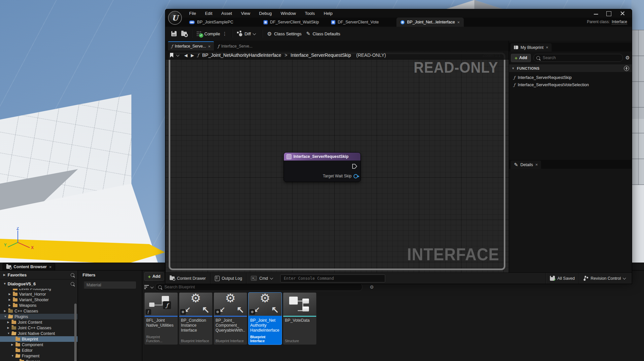 This screenshot has height=361, width=644. I want to click on menu-window: Window, so click(288, 13).